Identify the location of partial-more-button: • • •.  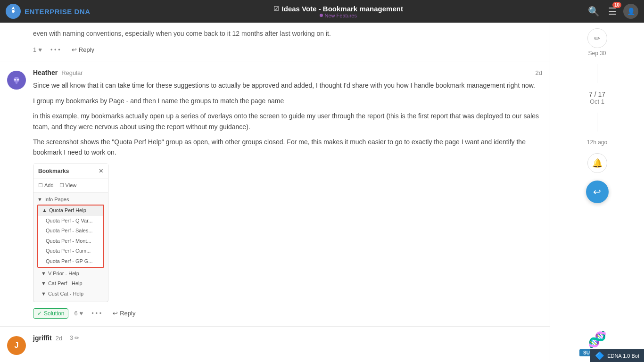
(56, 50).